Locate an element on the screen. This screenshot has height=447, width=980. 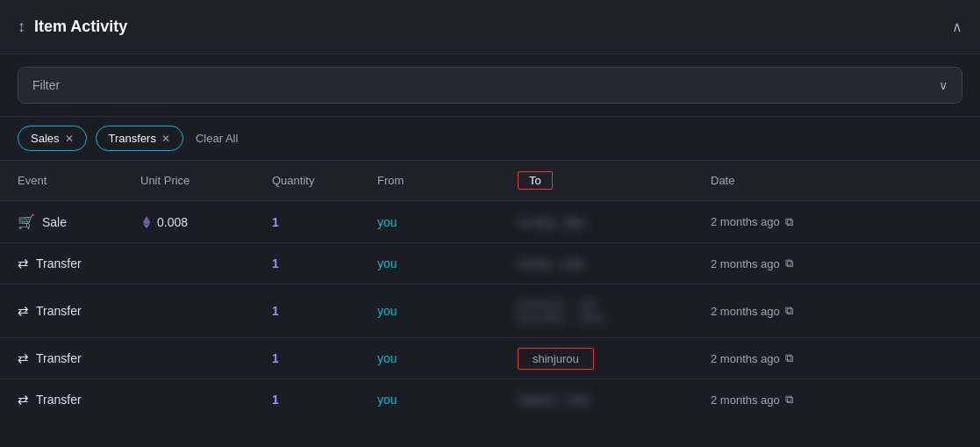
to-value-blurred: 0xbb33...7e90 is located at coordinates (554, 400).